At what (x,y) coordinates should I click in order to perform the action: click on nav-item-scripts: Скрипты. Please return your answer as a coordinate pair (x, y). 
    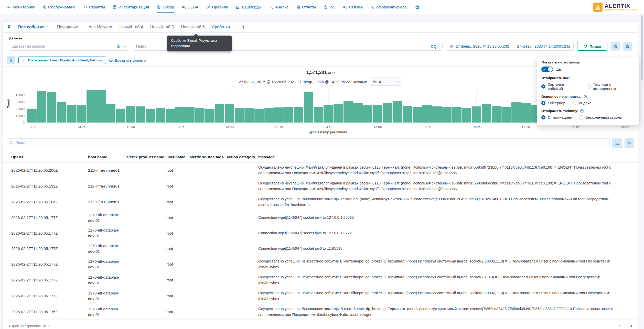
    Looking at the image, I should click on (94, 7).